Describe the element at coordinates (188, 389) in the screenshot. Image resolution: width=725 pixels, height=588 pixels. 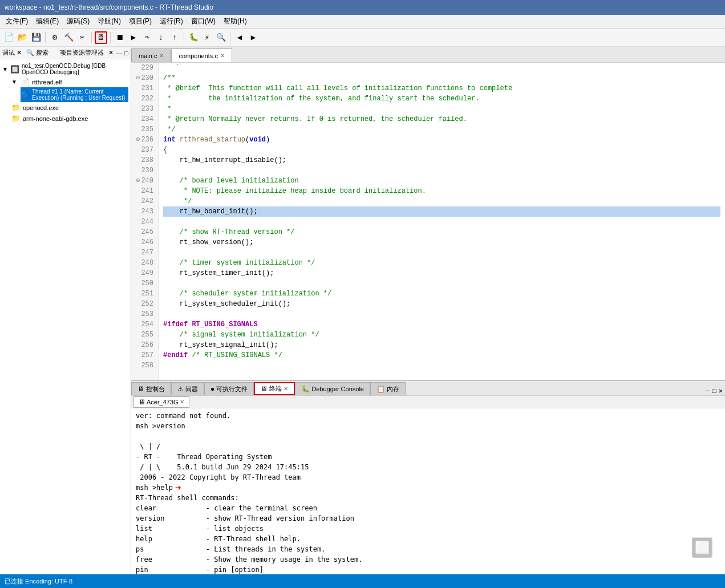
I see `tab-problems: ⚠ 问题` at that location.